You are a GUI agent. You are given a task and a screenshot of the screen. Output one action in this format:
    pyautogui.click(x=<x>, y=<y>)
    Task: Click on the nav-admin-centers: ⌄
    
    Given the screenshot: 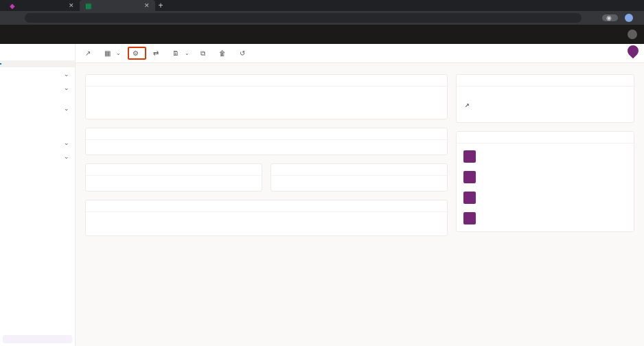 What is the action you would take?
    pyautogui.click(x=37, y=157)
    